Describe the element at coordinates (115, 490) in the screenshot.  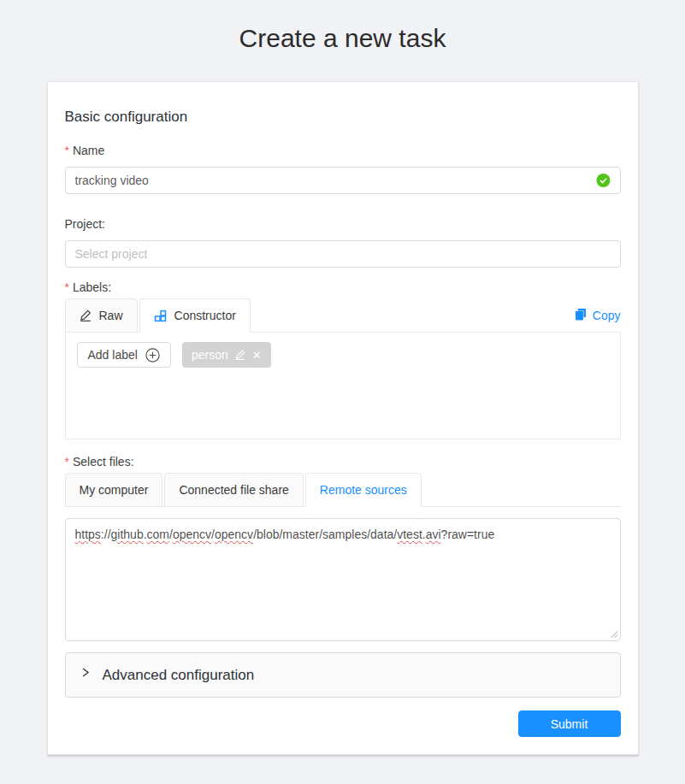
I see `tab-my-computer-label: My computer` at that location.